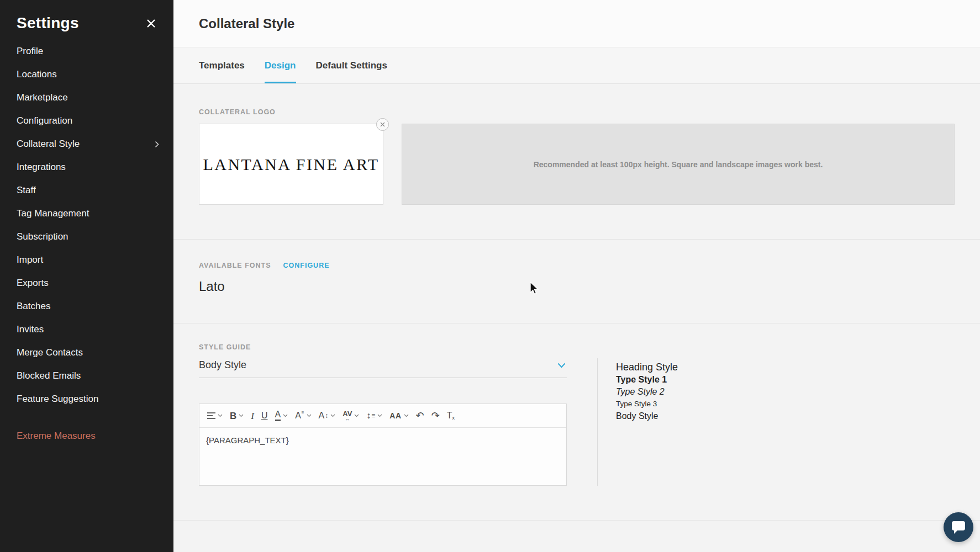  Describe the element at coordinates (41, 167) in the screenshot. I see `sidebar-item-label: Integrations` at that location.